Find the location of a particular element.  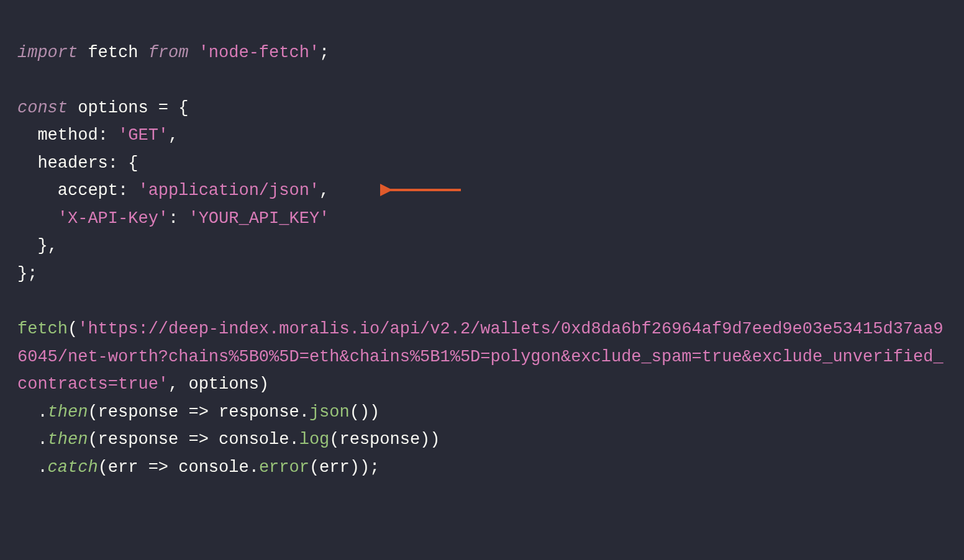

string-apikey: 'YOUR_API_KEY' is located at coordinates (258, 219).